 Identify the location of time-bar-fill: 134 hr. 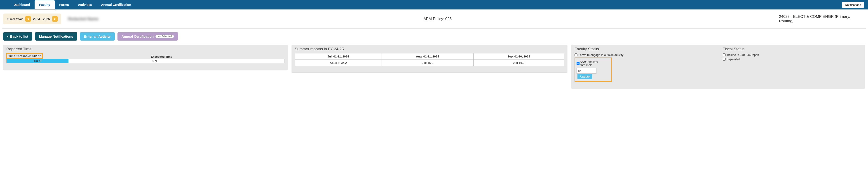
(37, 61).